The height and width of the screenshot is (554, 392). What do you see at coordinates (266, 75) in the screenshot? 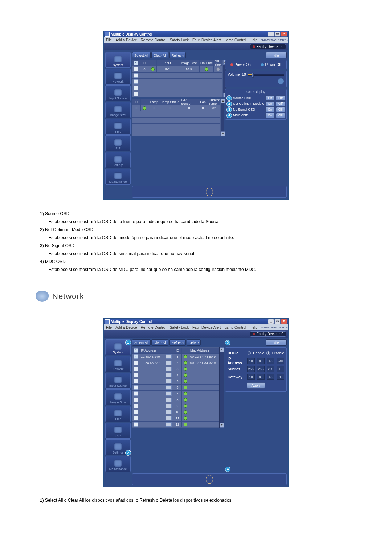
I see `volume-slider` at bounding box center [266, 75].